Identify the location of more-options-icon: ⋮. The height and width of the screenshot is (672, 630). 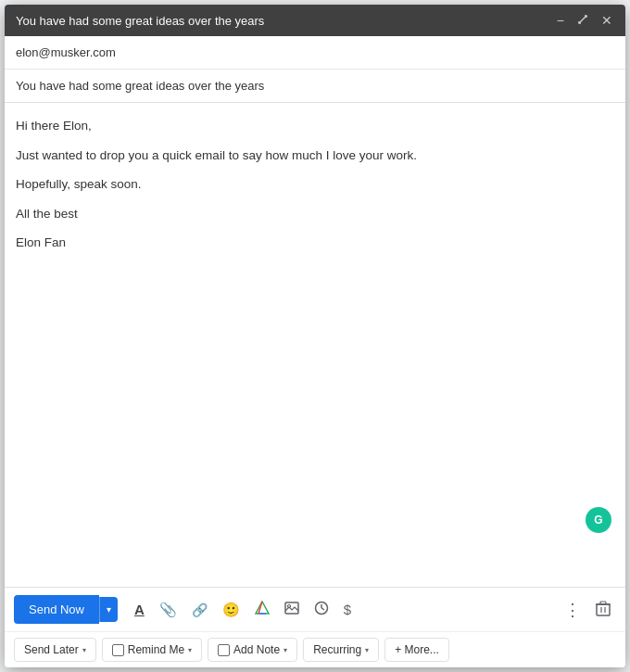
(573, 610).